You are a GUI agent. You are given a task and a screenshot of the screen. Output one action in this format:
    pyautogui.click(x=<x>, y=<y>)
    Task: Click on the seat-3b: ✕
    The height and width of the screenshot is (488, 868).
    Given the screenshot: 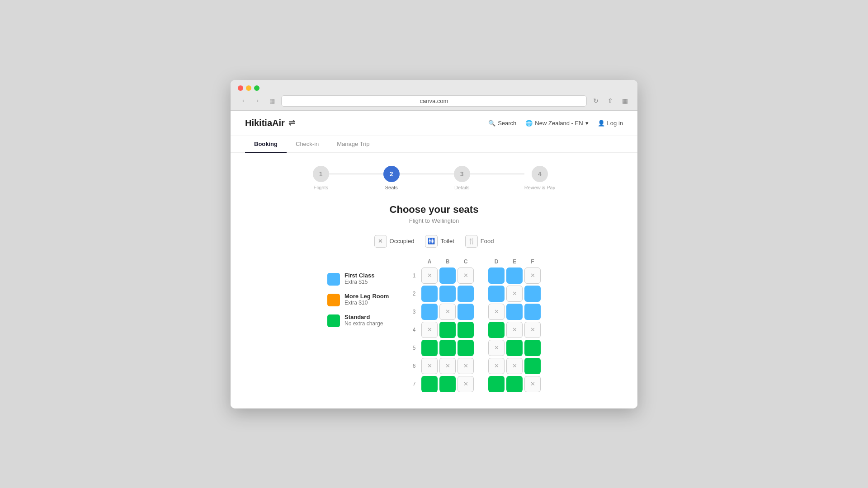 What is the action you would take?
    pyautogui.click(x=448, y=312)
    